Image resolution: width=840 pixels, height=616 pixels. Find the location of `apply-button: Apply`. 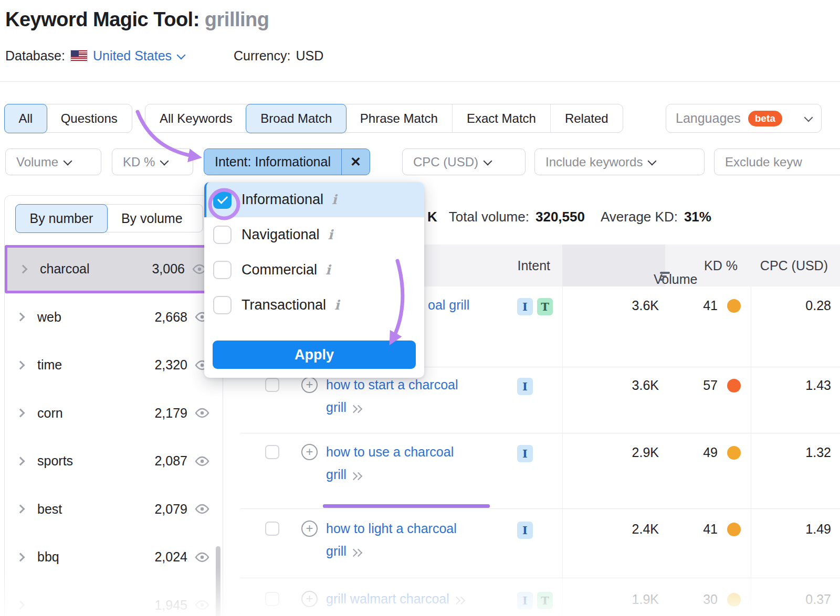

apply-button: Apply is located at coordinates (314, 355).